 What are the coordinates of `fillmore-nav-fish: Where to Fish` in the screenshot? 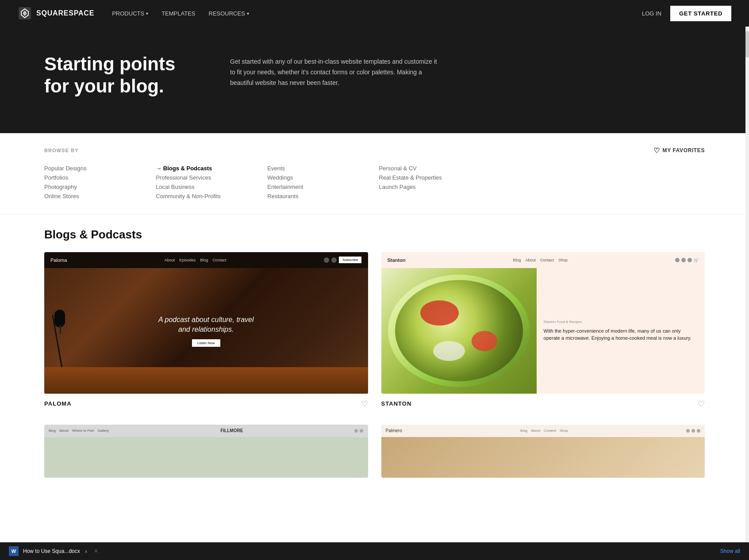 It's located at (83, 431).